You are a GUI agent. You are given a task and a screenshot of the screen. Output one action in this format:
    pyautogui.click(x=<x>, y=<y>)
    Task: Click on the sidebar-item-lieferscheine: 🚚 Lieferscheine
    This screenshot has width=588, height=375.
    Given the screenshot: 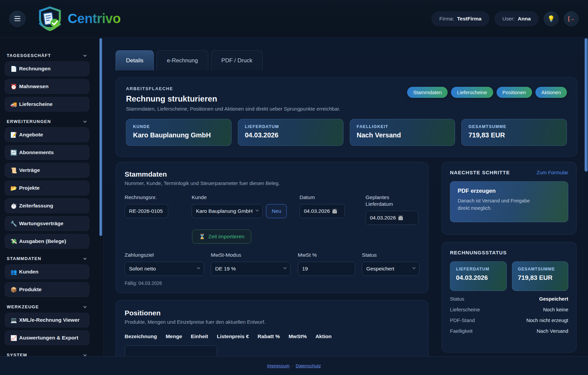 What is the action you would take?
    pyautogui.click(x=47, y=104)
    